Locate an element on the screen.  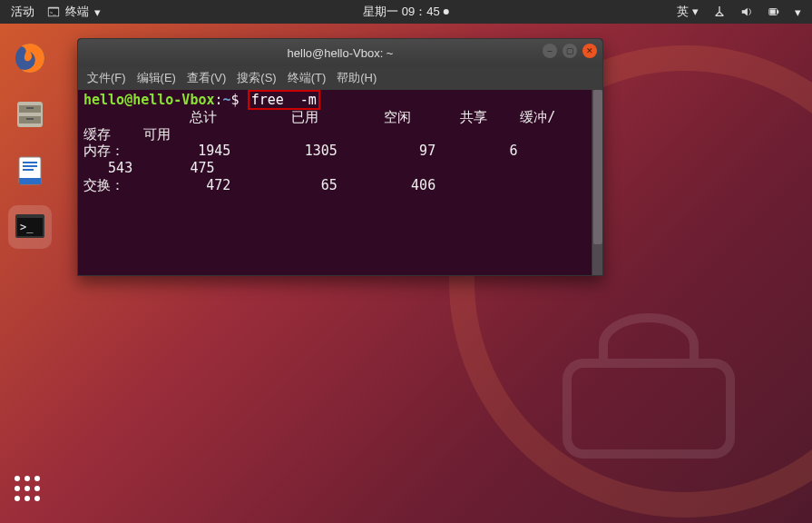
network-icon is located at coordinates (719, 12).